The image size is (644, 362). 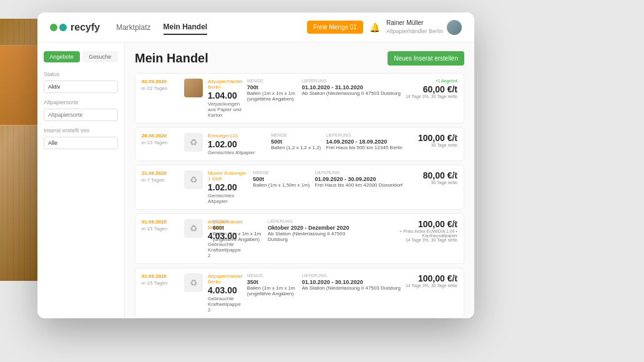 I want to click on menge-value: 350t, so click(x=272, y=282).